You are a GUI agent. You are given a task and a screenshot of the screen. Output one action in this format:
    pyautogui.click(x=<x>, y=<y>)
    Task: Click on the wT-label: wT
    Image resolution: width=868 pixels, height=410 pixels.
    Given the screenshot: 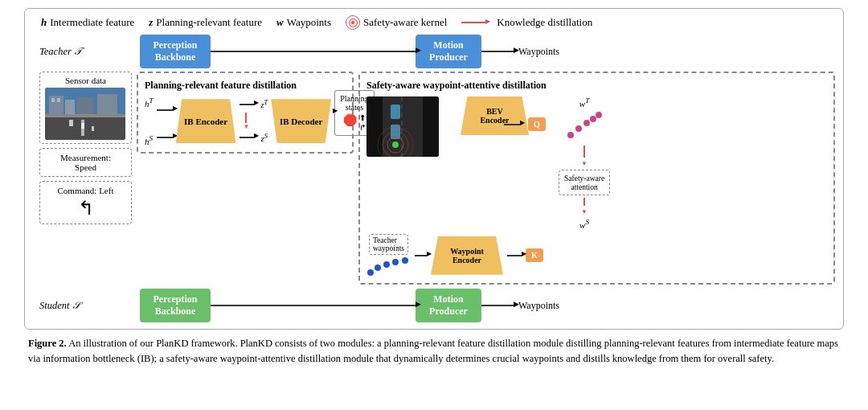 What is the action you would take?
    pyautogui.click(x=584, y=103)
    